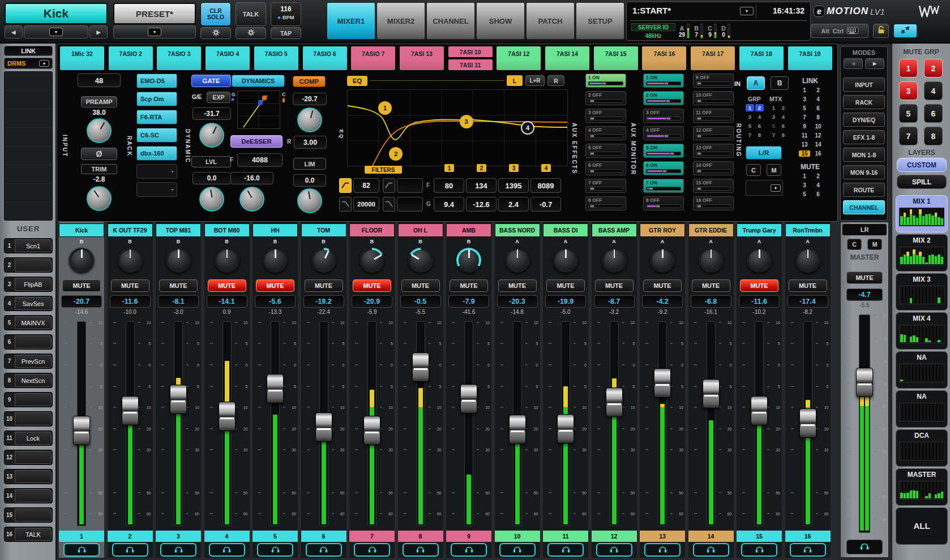 The image size is (950, 560). What do you see at coordinates (713, 204) in the screenshot?
I see `aux-send-16: 16 OFF` at bounding box center [713, 204].